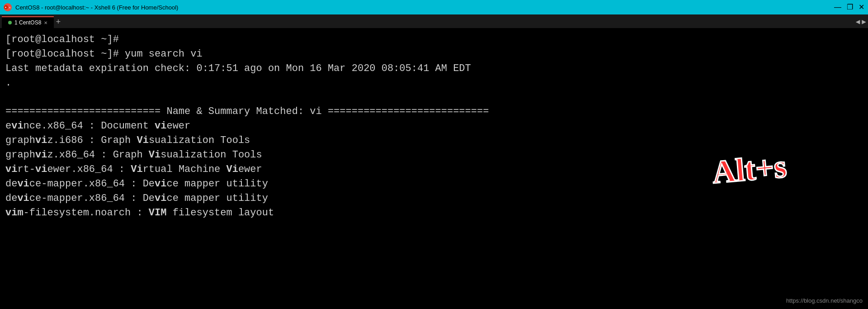  What do you see at coordinates (434, 155) in the screenshot?
I see `terminal-line-graphviz-x86: graphviz.x86_64 : Graph Visualization To…` at bounding box center [434, 155].